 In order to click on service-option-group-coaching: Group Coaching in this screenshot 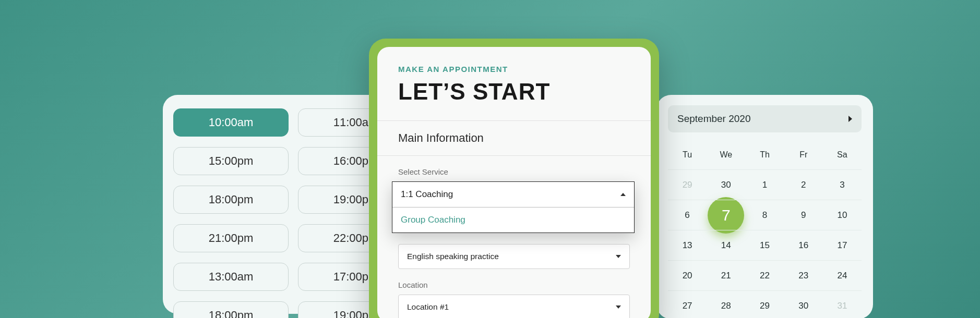, I will do `click(513, 220)`.